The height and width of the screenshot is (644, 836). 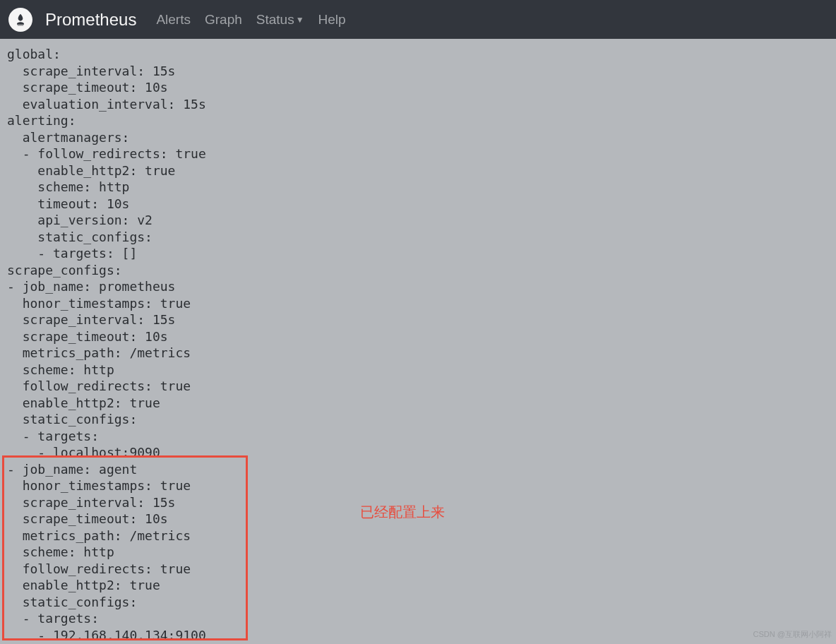 I want to click on config-line: global:, so click(x=34, y=54).